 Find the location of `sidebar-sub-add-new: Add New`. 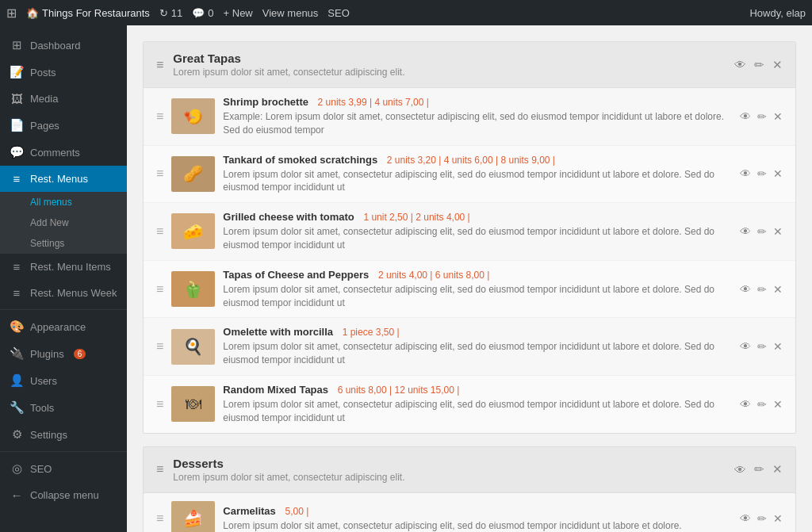

sidebar-sub-add-new: Add New is located at coordinates (63, 223).